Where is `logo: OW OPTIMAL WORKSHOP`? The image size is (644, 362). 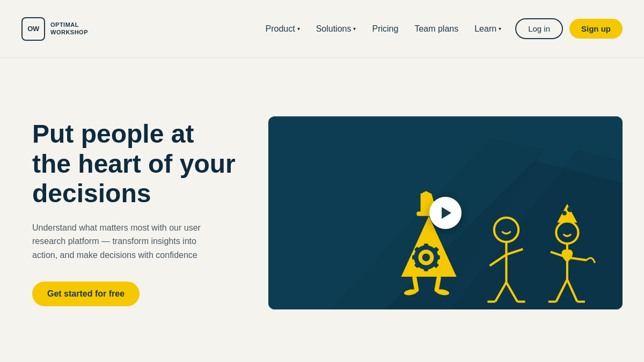 logo: OW OPTIMAL WORKSHOP is located at coordinates (55, 29).